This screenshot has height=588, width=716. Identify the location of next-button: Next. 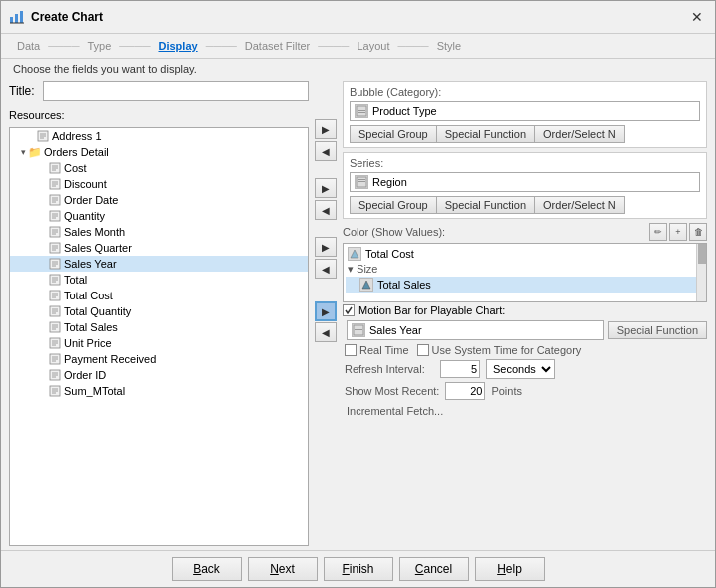
(283, 569).